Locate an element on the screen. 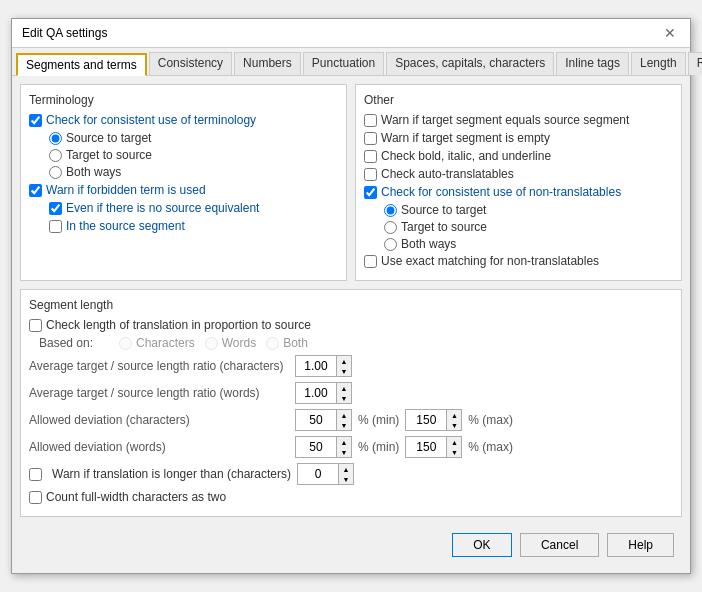  deviation-chars-max-btns: ▲ ▼ is located at coordinates (454, 420).